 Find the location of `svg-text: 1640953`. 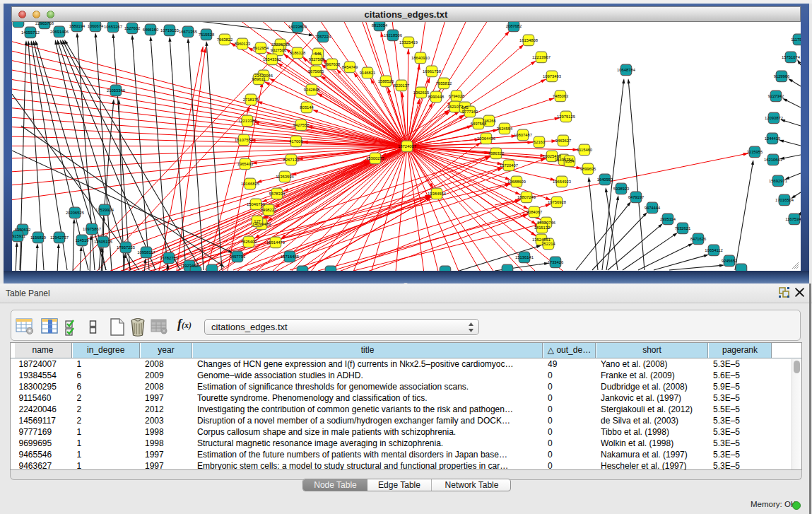

svg-text: 1640953 is located at coordinates (605, 180).